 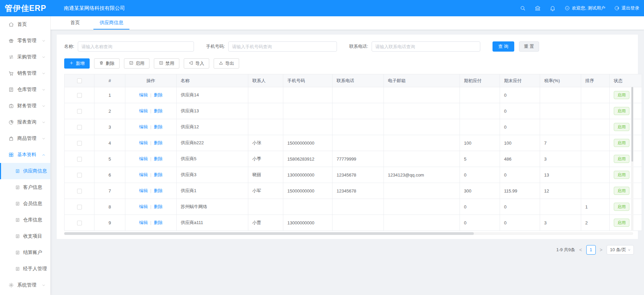 I want to click on delete-button: 删除, so click(x=107, y=63).